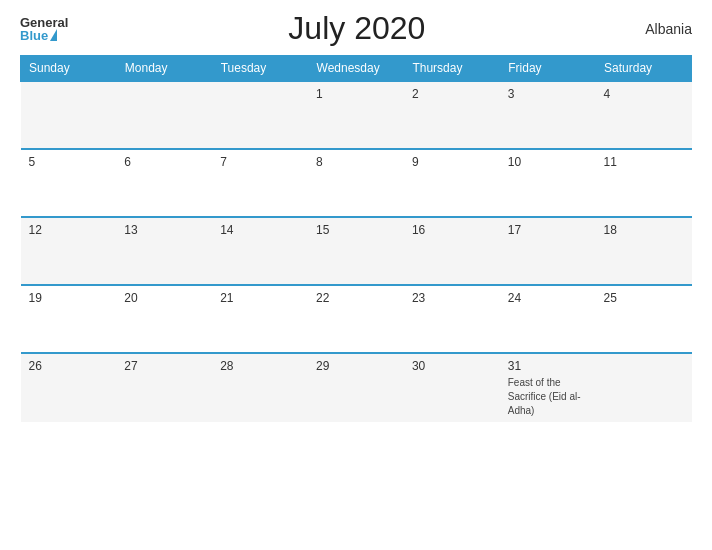 This screenshot has height=550, width=712. I want to click on calendar-header: General Blue July 2020 Albania, so click(356, 28).